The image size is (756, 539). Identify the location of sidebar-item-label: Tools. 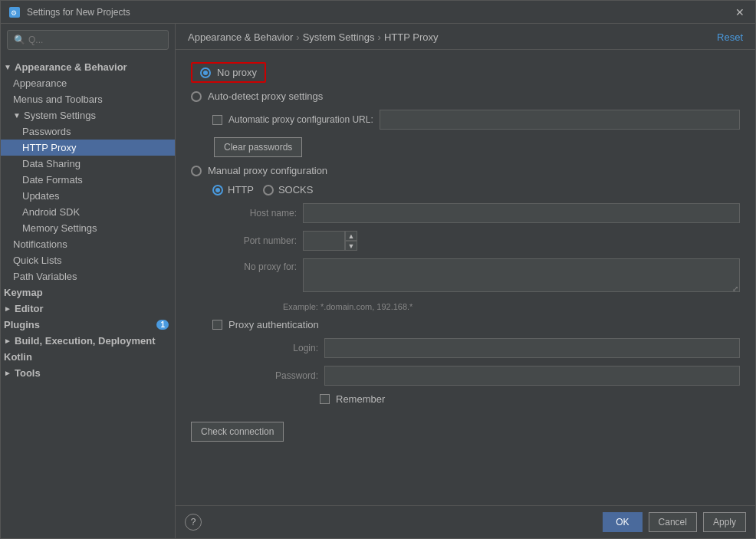
(28, 373).